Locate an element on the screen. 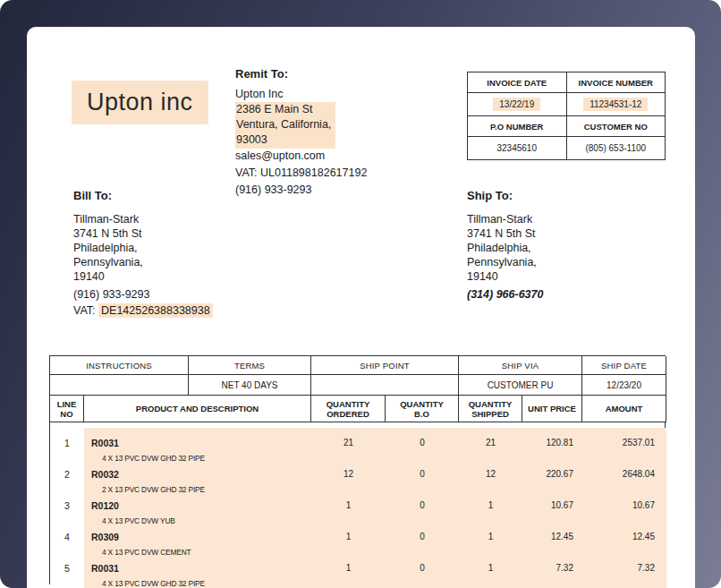 This screenshot has height=588, width=721. table-row: 1 R0031 4 X 13 PVC DVW GHD 32 PIPE 21 0 … is located at coordinates (358, 444).